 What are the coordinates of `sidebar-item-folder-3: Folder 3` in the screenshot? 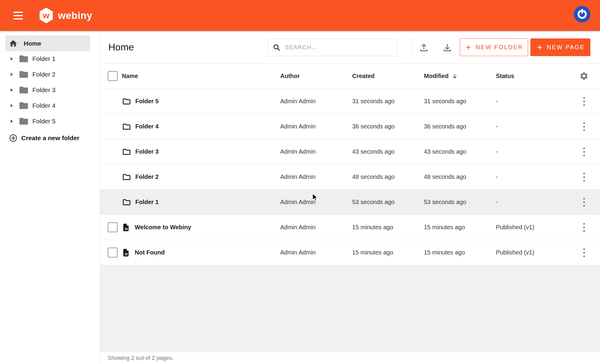 It's located at (50, 90).